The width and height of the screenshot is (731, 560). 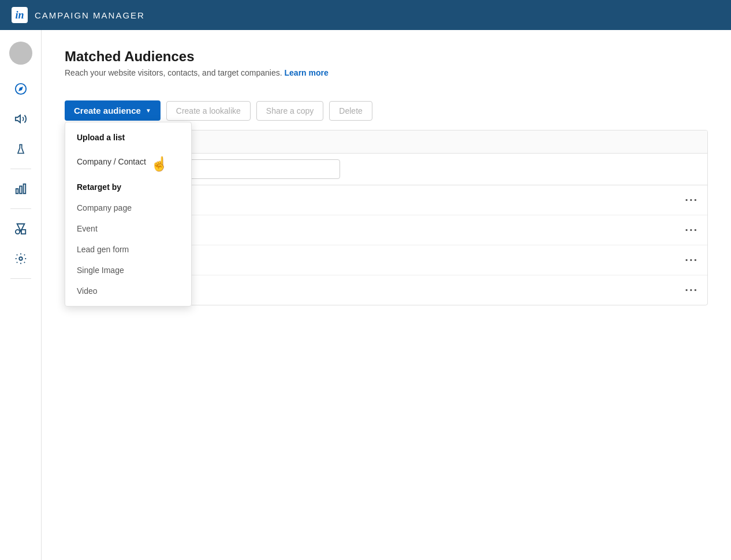 I want to click on sidebar-item-compass, so click(x=21, y=89).